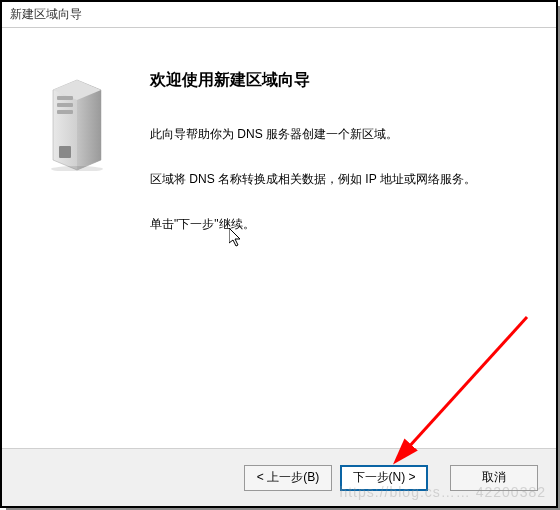 This screenshot has height=510, width=560. Describe the element at coordinates (77, 246) in the screenshot. I see `wizard-image-panel` at that location.